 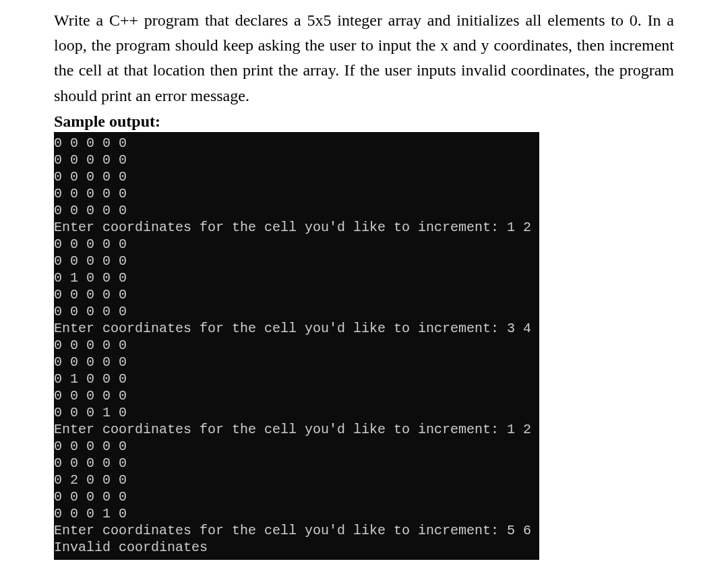 What do you see at coordinates (364, 121) in the screenshot?
I see `sample-output-label: Sample output:` at bounding box center [364, 121].